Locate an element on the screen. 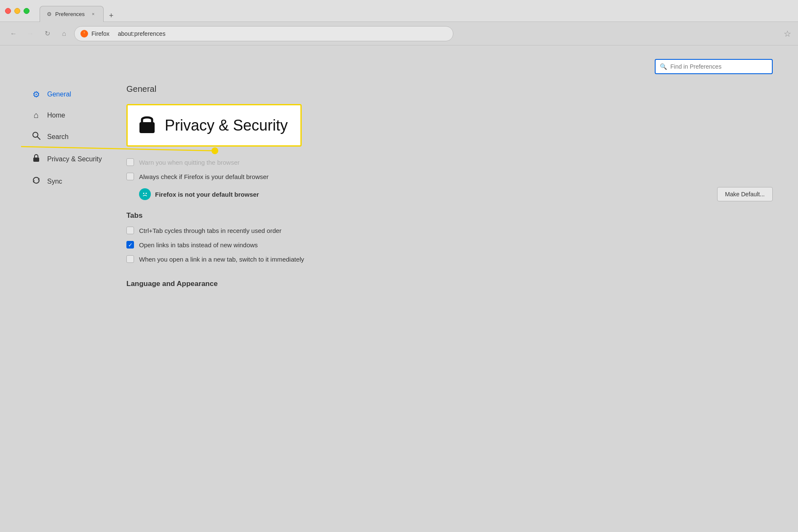 Image resolution: width=798 pixels, height=532 pixels. sidebar-general-label: General is located at coordinates (59, 94).